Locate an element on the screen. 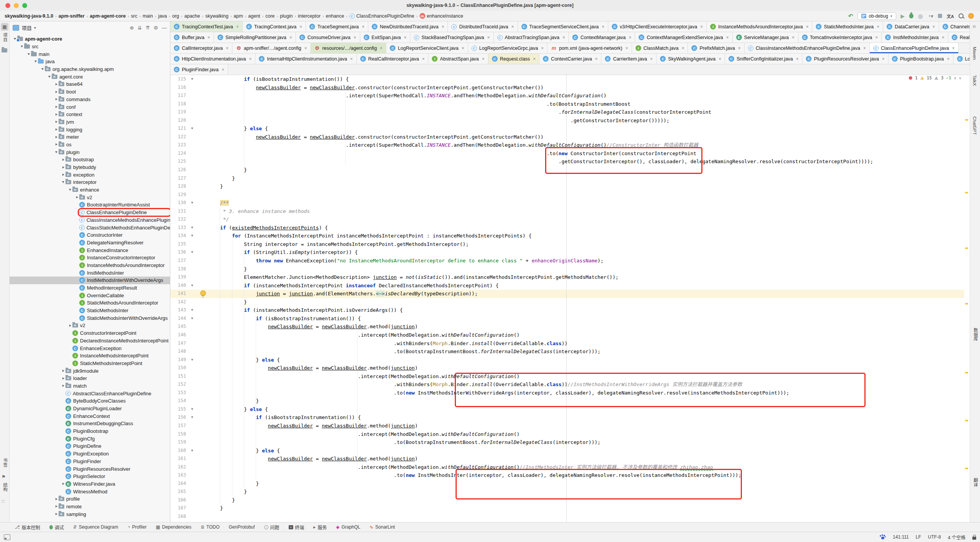 This screenshot has height=542, width=980. line-number: 149 is located at coordinates (183, 360).